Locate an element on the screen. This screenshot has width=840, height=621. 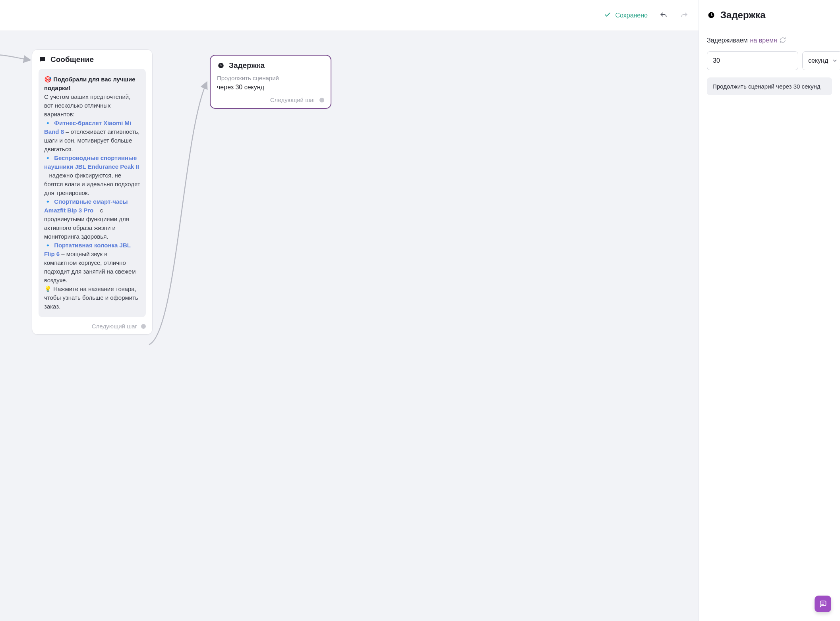
delay-unit-label: секунд is located at coordinates (818, 61).